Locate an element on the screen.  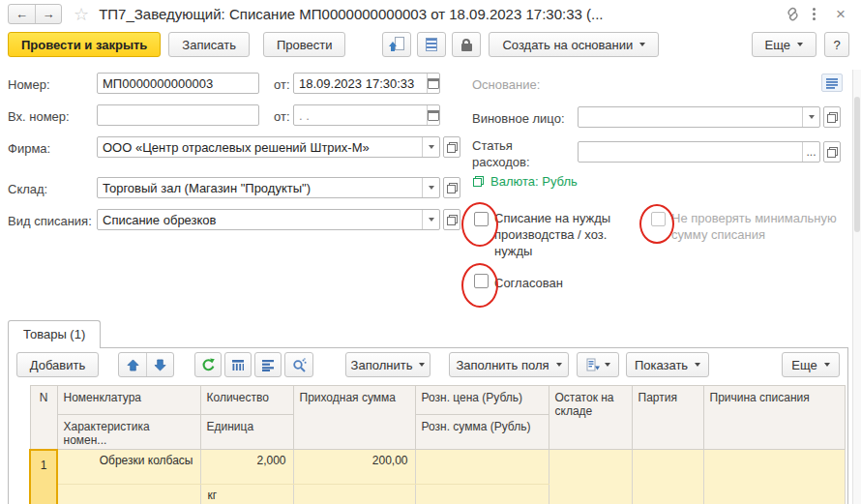
warehouse-field is located at coordinates (269, 188).